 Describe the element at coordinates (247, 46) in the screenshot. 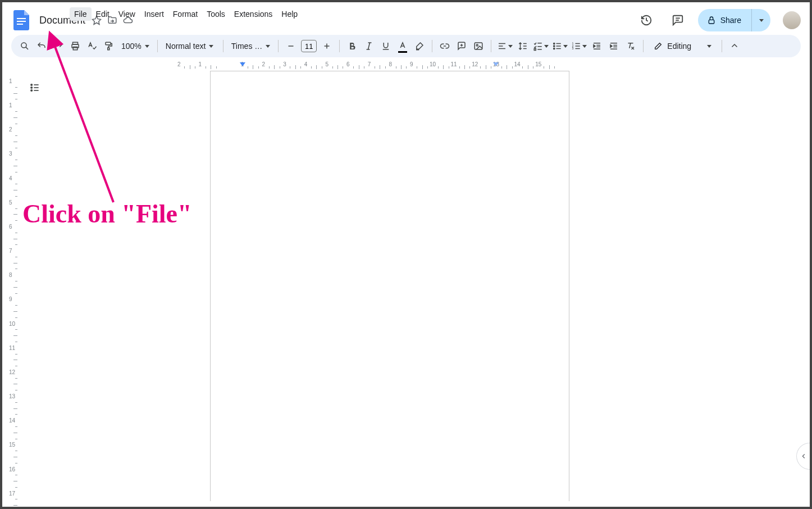

I see `font-value: Times …` at that location.